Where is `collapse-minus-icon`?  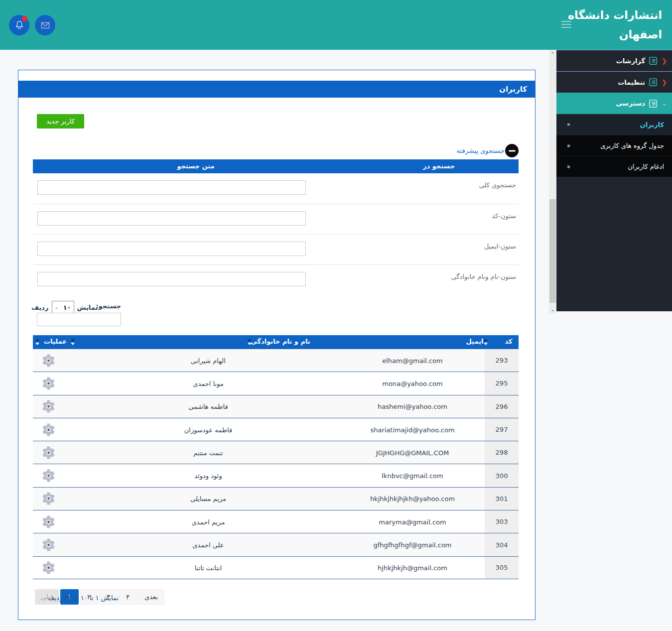 collapse-minus-icon is located at coordinates (512, 150).